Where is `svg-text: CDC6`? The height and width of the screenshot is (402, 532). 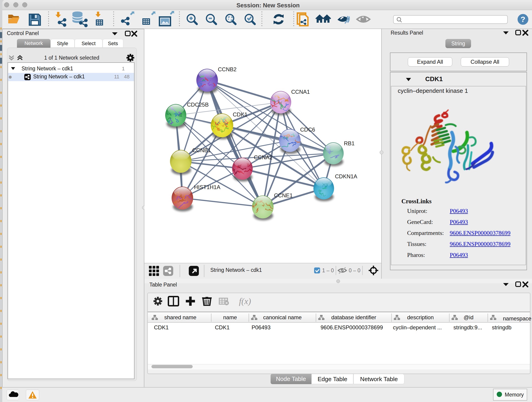 svg-text: CDC6 is located at coordinates (308, 130).